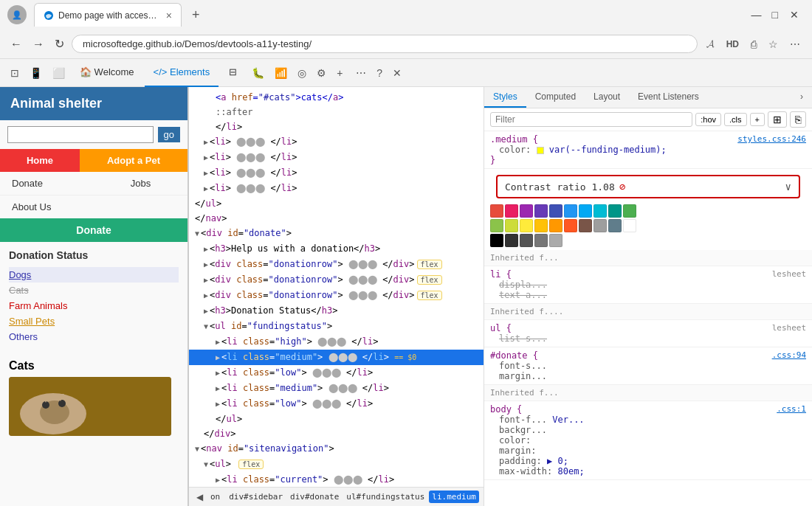  Describe the element at coordinates (233, 73) in the screenshot. I see `tab-console: ⊟` at that location.